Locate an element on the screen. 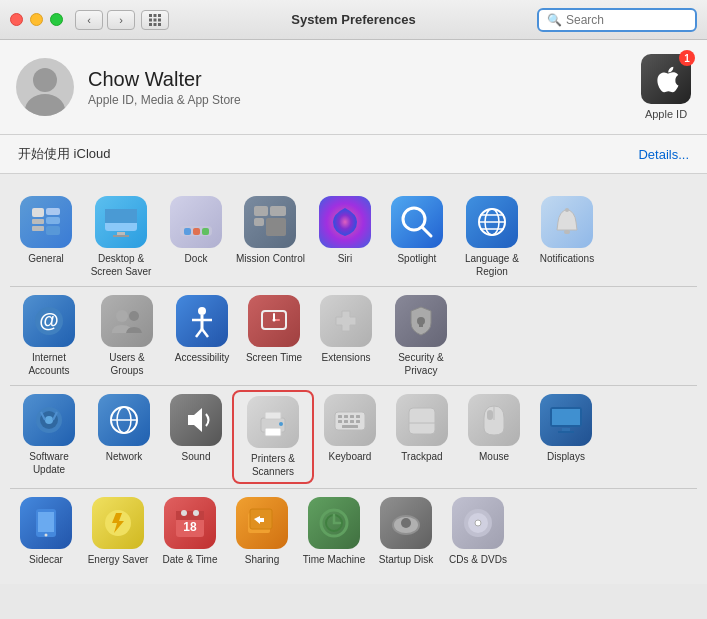 Image resolution: width=707 pixels, height=619 pixels. datetime-icon: 18 is located at coordinates (190, 523).